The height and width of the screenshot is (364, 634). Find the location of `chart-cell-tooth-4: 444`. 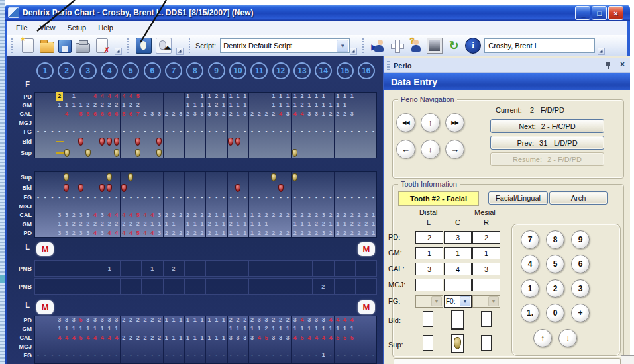

chart-cell-tooth-4: 444 is located at coordinates (109, 97).